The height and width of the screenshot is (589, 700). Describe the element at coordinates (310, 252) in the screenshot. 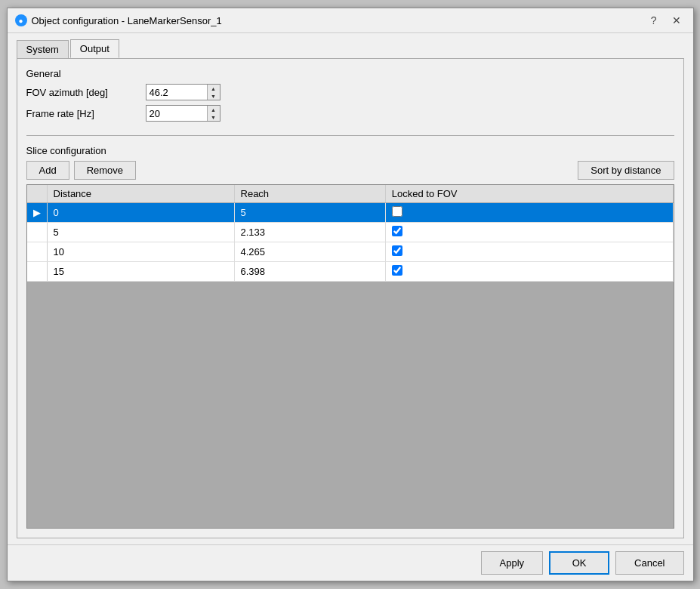

I see `row-reach-cell: 4.265` at that location.